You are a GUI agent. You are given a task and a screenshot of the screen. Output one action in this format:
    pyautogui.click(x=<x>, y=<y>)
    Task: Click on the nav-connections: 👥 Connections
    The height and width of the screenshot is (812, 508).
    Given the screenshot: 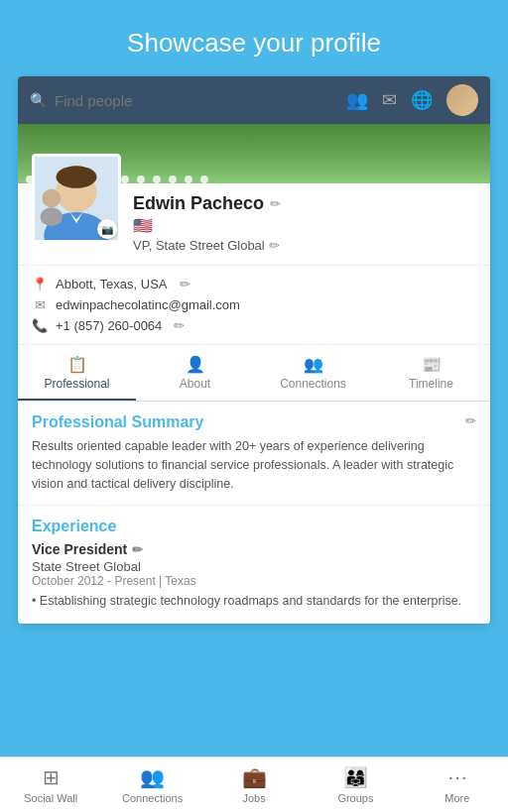 What is the action you would take?
    pyautogui.click(x=152, y=785)
    